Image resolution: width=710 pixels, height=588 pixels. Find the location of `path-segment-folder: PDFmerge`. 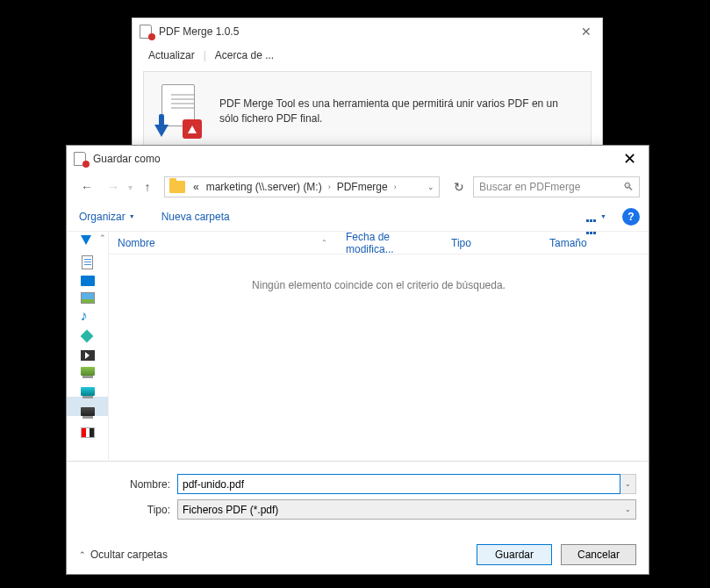

path-segment-folder: PDFmerge is located at coordinates (362, 187).